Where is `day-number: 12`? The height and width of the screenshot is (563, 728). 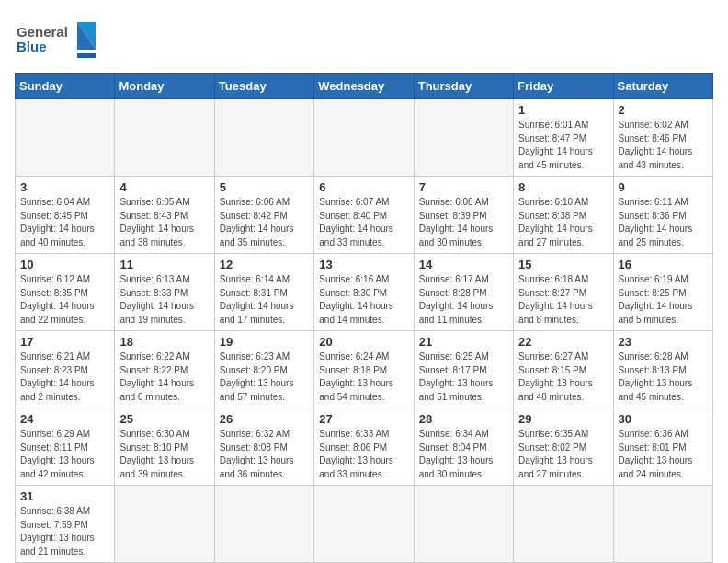 day-number: 12 is located at coordinates (265, 265).